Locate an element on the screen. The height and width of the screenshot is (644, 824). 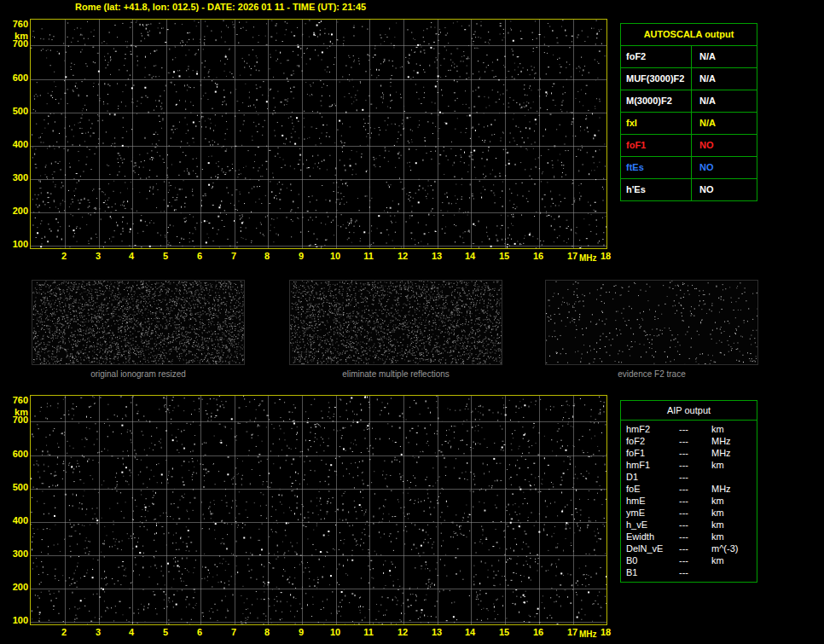
aip-param-label: hmF1 is located at coordinates (650, 465).